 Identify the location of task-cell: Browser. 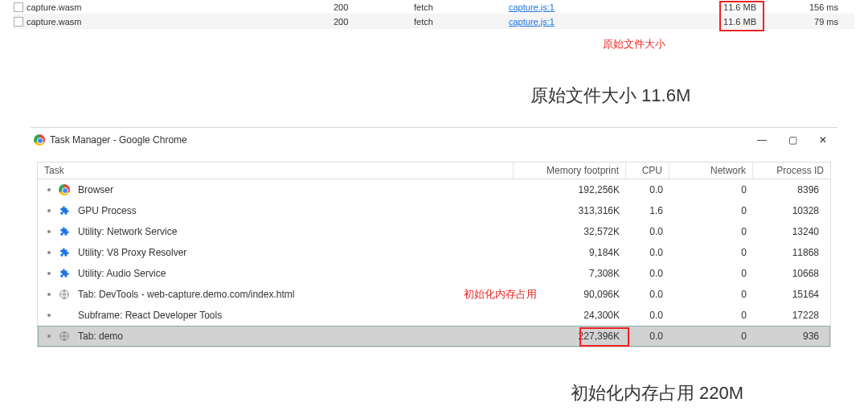
(276, 190).